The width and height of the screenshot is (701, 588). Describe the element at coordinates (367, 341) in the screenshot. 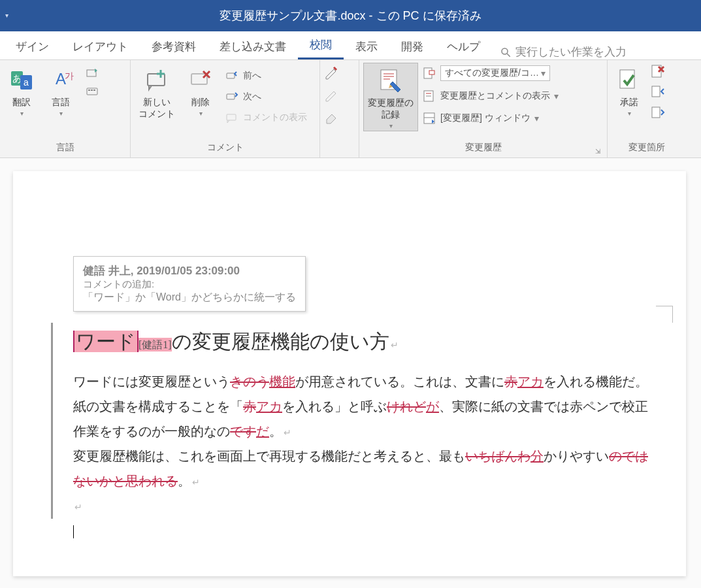

I see `document-heading: ワード[健語1]の変更履歴機能の使い方↵` at that location.